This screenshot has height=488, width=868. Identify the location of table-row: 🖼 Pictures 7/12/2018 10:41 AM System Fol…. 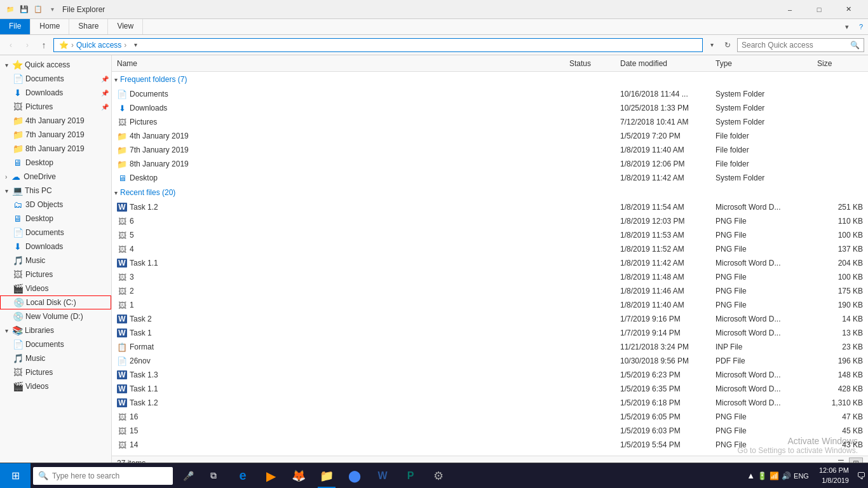
(490, 122).